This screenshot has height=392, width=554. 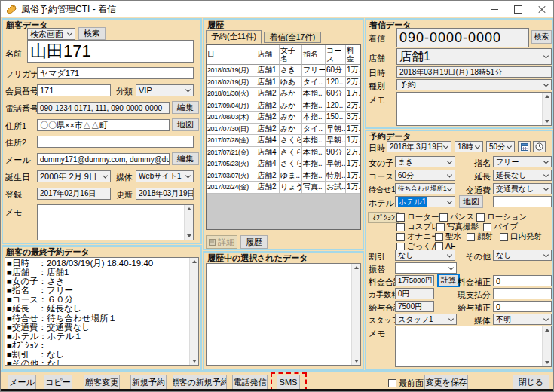 What do you see at coordinates (115, 142) in the screenshot?
I see `addr2-input` at bounding box center [115, 142].